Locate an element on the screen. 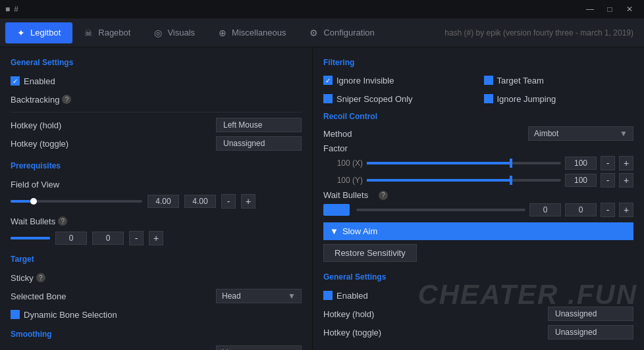 The width and height of the screenshot is (644, 350). factor-y-plus-btn: + is located at coordinates (626, 180).